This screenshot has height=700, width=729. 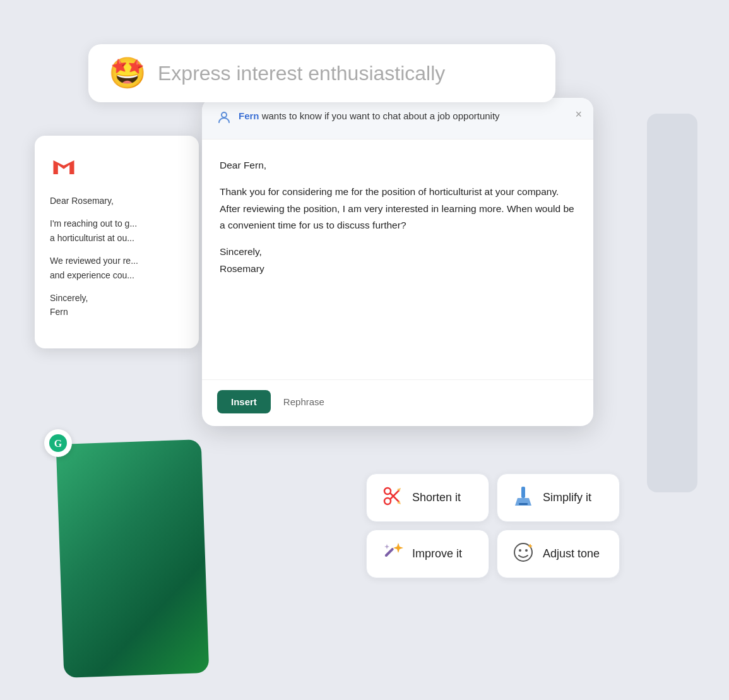 What do you see at coordinates (558, 497) in the screenshot?
I see `simplify-button: Simplify it` at bounding box center [558, 497].